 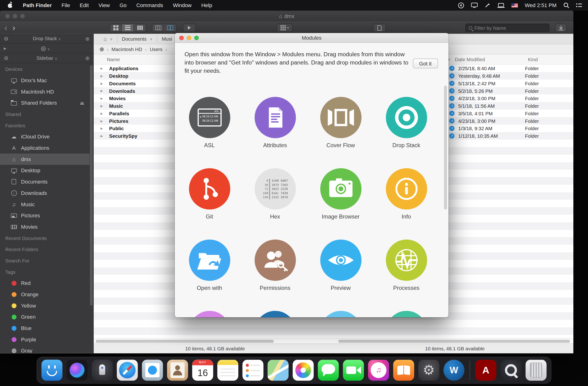 What do you see at coordinates (167, 39) in the screenshot?
I see `tab-music: Musi` at bounding box center [167, 39].